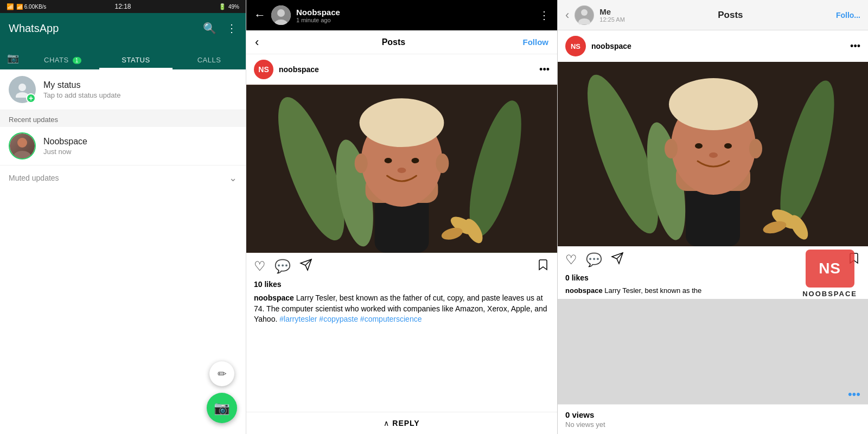 The image size is (868, 434). I want to click on ig-header-info: Noobspace 1 minute ago, so click(414, 15).